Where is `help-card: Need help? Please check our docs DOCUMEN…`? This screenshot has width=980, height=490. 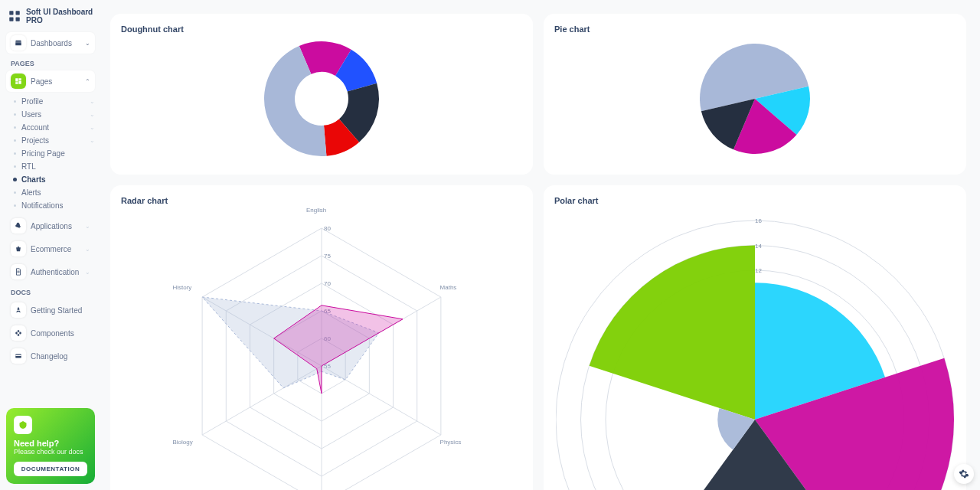 help-card: Need help? Please check our docs DOCUMEN… is located at coordinates (51, 446).